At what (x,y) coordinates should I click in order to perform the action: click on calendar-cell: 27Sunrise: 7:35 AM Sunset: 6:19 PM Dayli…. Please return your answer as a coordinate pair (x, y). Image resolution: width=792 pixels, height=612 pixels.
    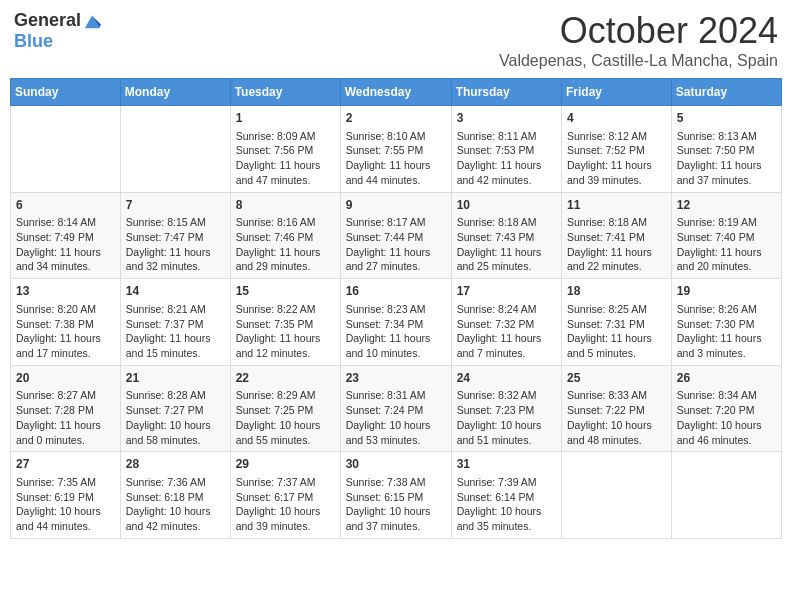
    Looking at the image, I should click on (66, 496).